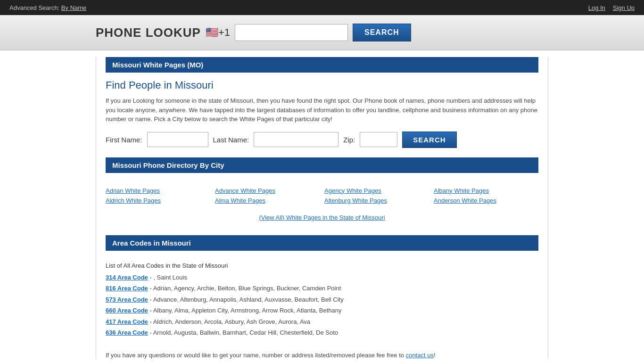 The width and height of the screenshot is (644, 362). I want to click on view-all-anchor: (View All) White Pages in the State of M…, so click(322, 218).